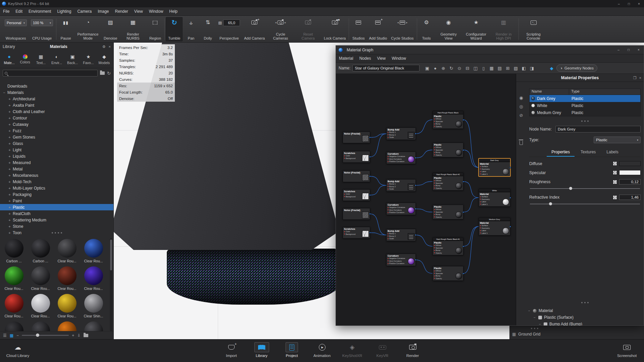 The height and width of the screenshot is (362, 644). Describe the element at coordinates (427, 29) in the screenshot. I see `tools-button: ⚙Tools` at that location.